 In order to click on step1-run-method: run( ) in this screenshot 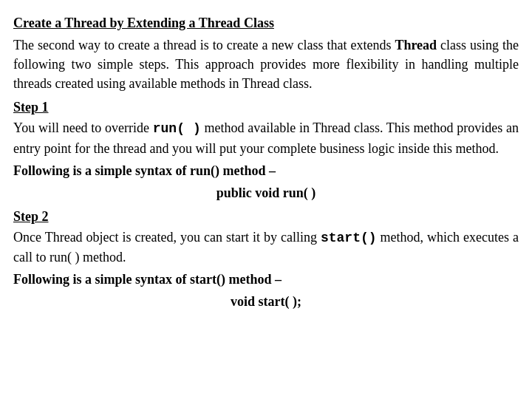, I will do `click(177, 129)`.